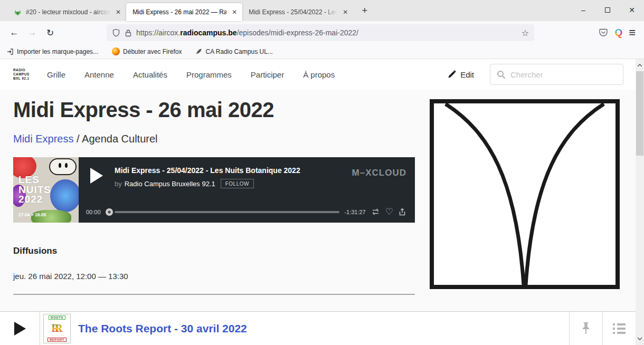 This screenshot has height=345, width=644. What do you see at coordinates (20, 329) in the screenshot?
I see `play-button` at bounding box center [20, 329].